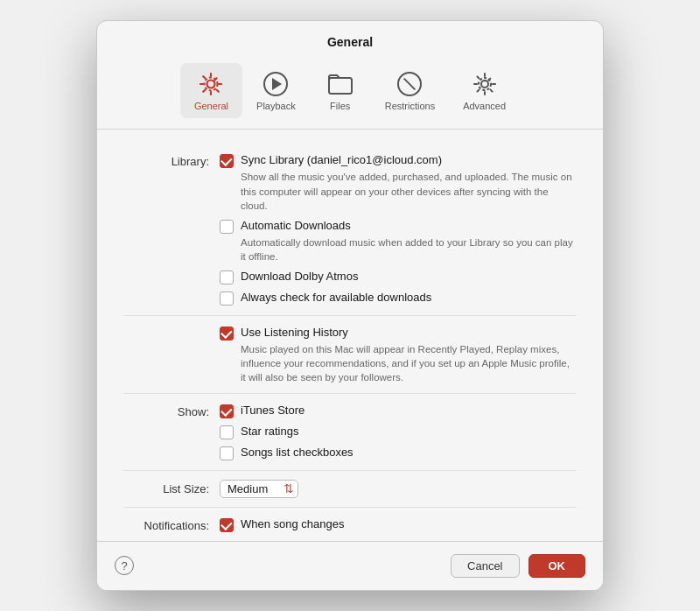  What do you see at coordinates (410, 84) in the screenshot?
I see `restrictions-icon` at bounding box center [410, 84].